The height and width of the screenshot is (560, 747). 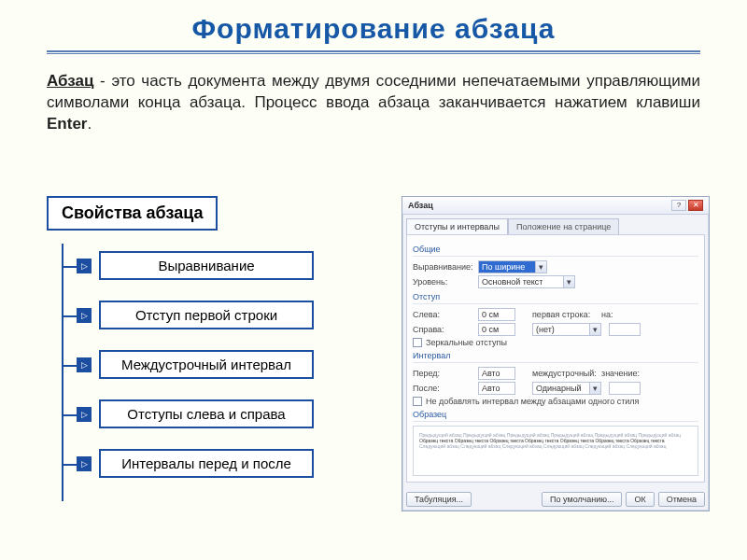 I want to click on property-label: Отступы слева и справа, so click(x=206, y=414).